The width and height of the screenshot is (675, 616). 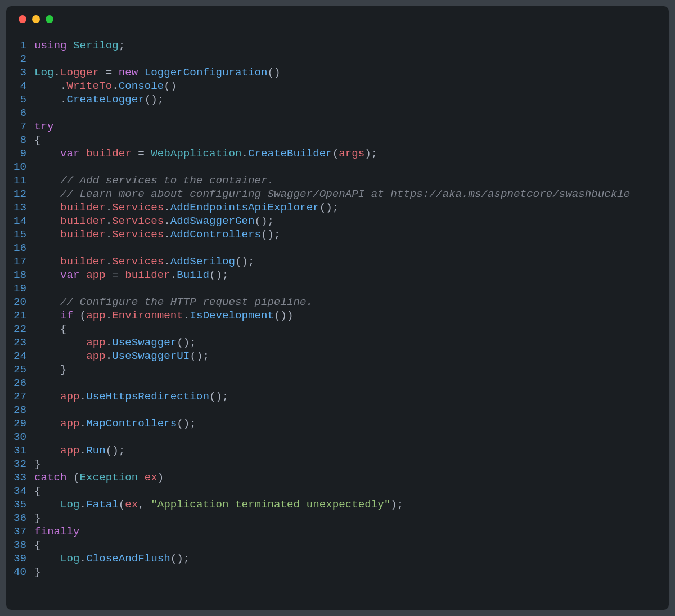 What do you see at coordinates (338, 505) in the screenshot?
I see `code-line: 35 Log.Fatal(ex, "Application terminated…` at bounding box center [338, 505].